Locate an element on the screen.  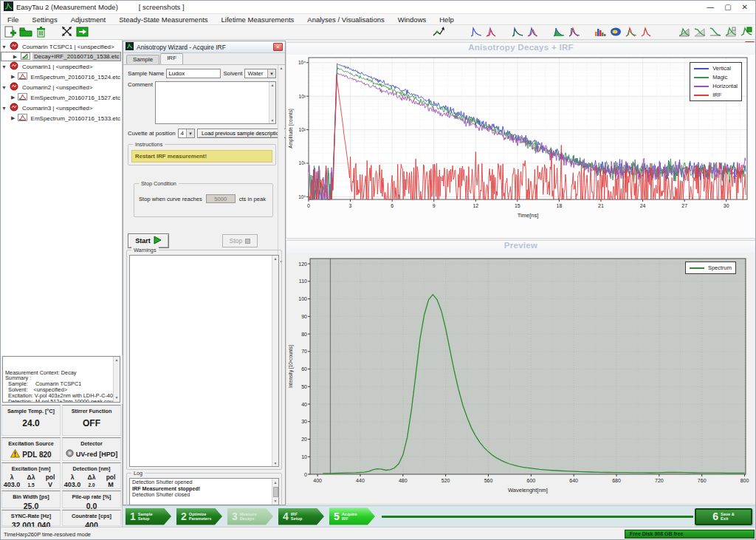
green-trace-4-icon-glyph is located at coordinates (731, 32).